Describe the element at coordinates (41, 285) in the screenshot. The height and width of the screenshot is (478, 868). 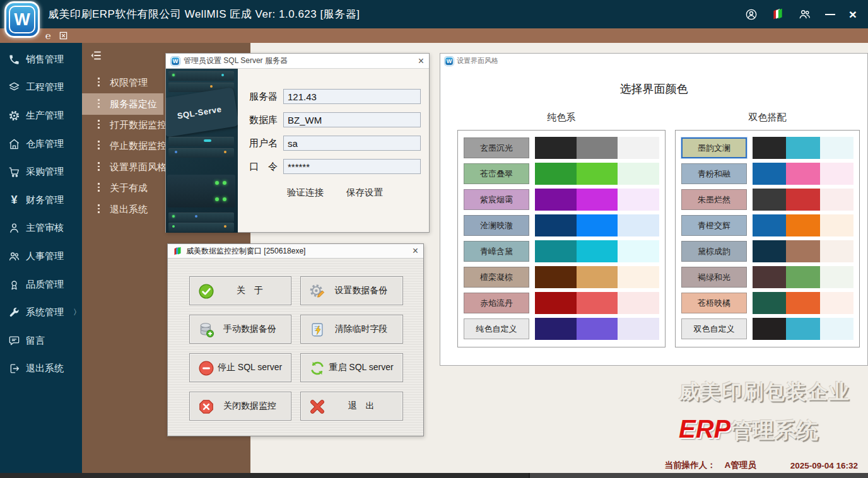
I see `sidebar-item-quality: 品质管理` at that location.